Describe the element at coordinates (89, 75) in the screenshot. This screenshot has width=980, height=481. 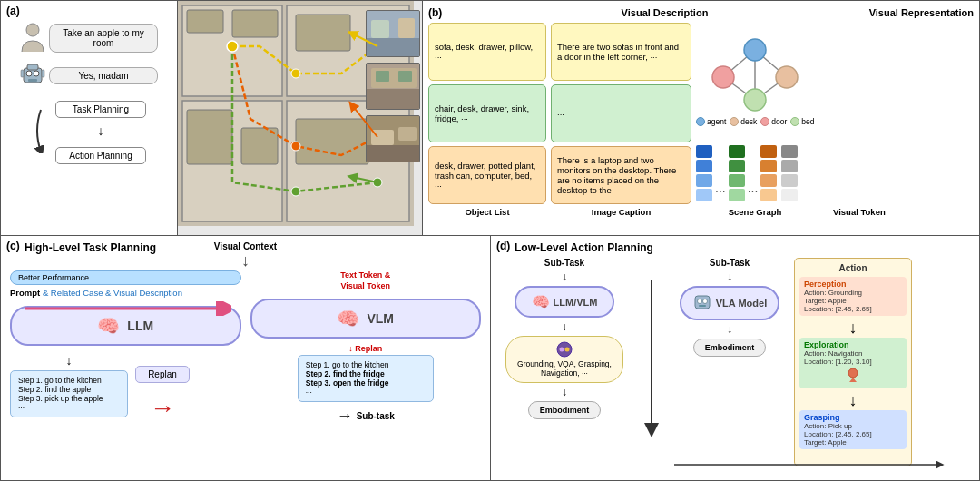
I see `robot-row: Yes, madam` at that location.